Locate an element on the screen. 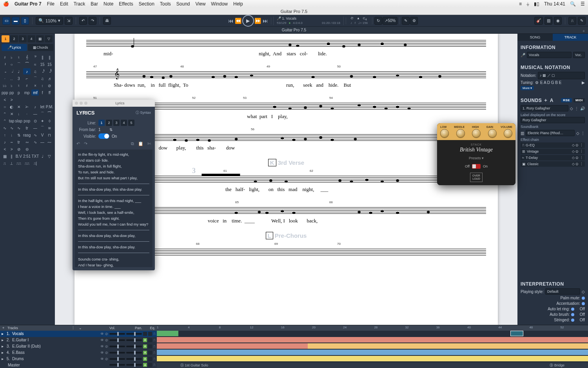  amp-knob-high is located at coordinates (476, 133).